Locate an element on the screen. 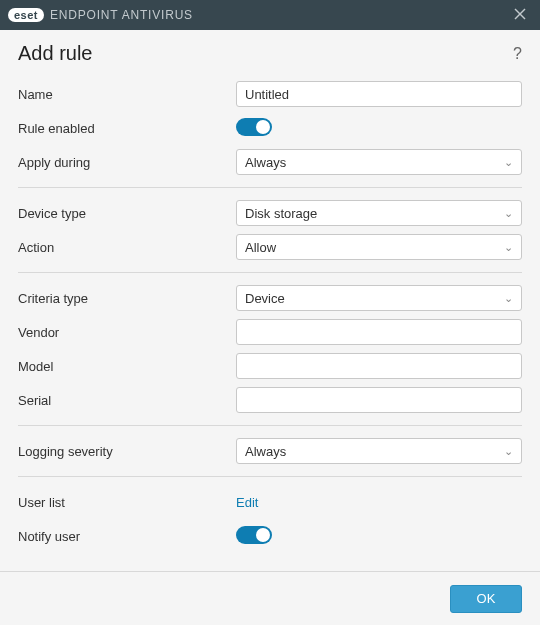 This screenshot has height=625, width=540. criteria-type-label: Criteria type is located at coordinates (127, 298).